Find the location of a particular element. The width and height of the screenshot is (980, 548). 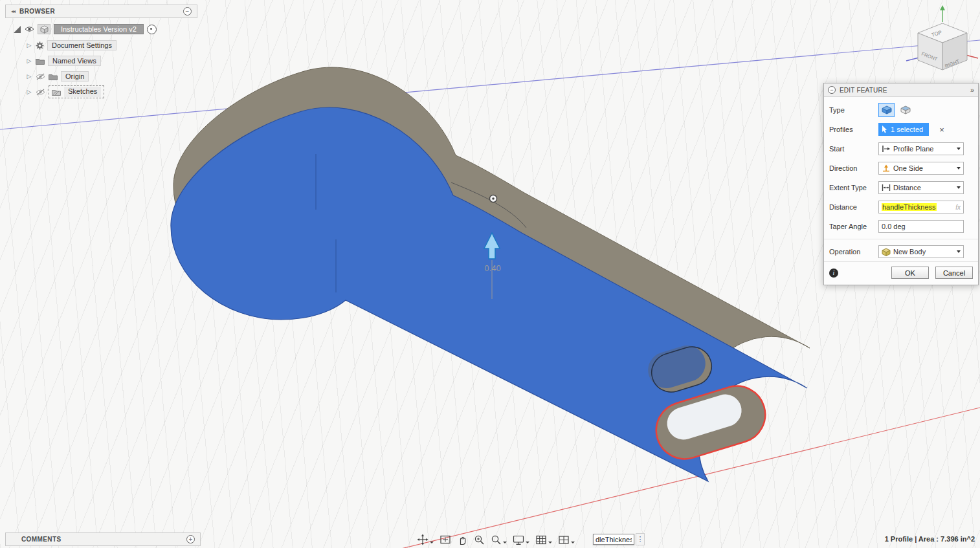

extrude-type-solid-button is located at coordinates (887, 110).